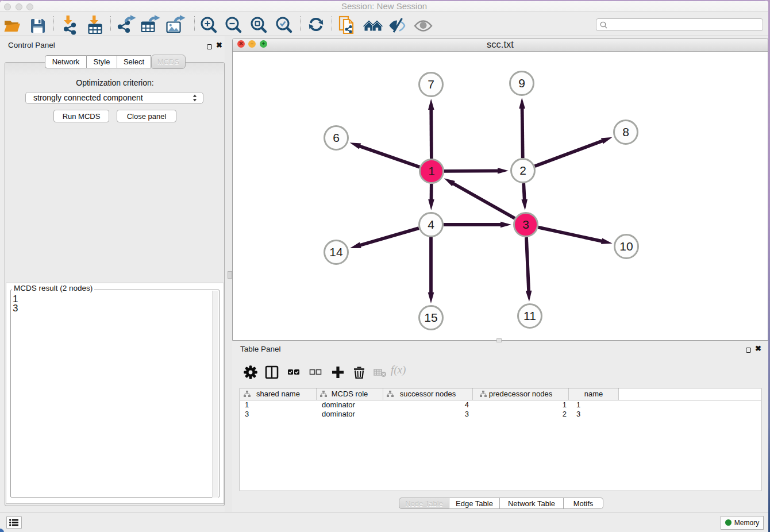 This screenshot has width=770, height=532. What do you see at coordinates (431, 84) in the screenshot?
I see `svg-text: 7` at bounding box center [431, 84].